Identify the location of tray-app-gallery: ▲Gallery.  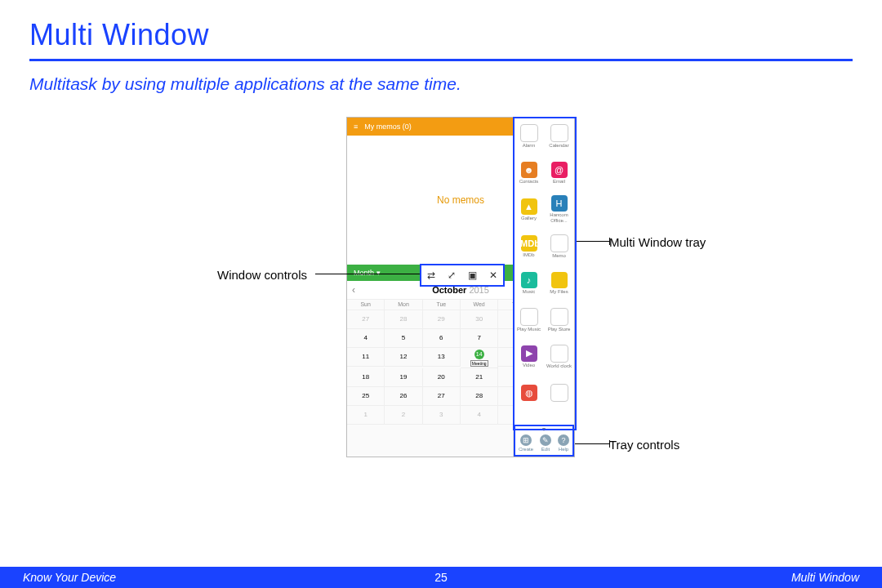
(529, 209).